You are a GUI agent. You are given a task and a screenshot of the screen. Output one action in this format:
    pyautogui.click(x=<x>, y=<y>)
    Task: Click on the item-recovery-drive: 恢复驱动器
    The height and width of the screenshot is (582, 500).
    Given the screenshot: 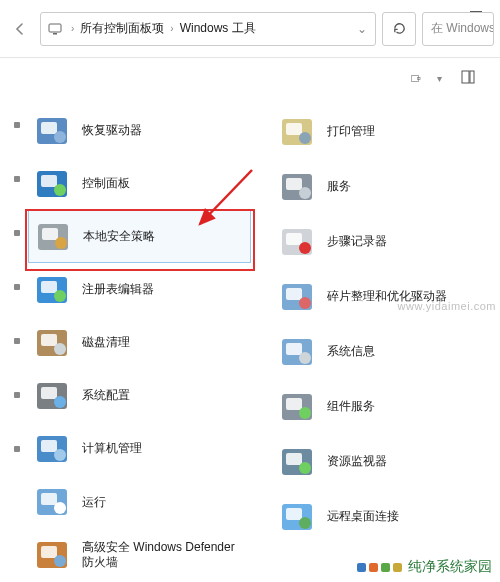 What is the action you would take?
    pyautogui.click(x=140, y=130)
    